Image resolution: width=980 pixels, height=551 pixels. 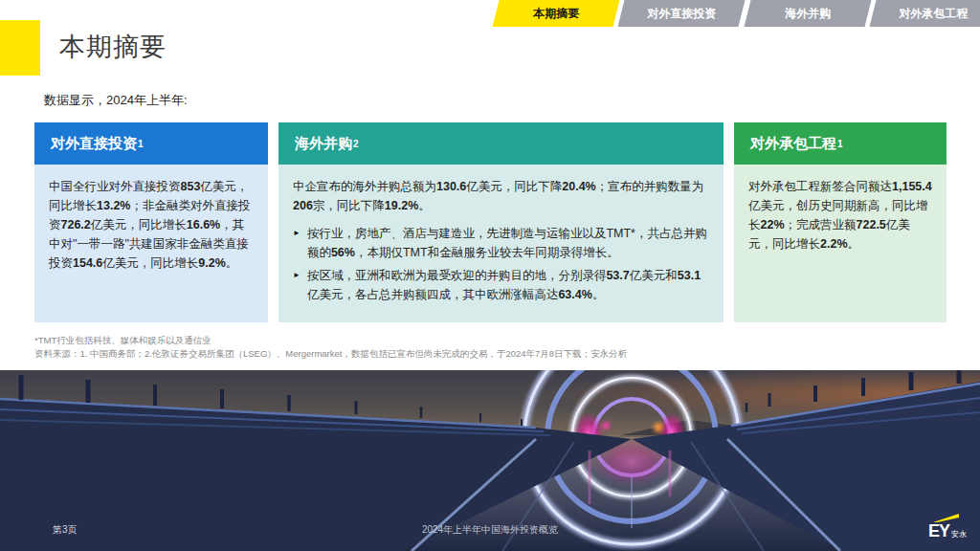 What do you see at coordinates (959, 534) in the screenshot?
I see `ey-logo-cn: 安永` at bounding box center [959, 534].